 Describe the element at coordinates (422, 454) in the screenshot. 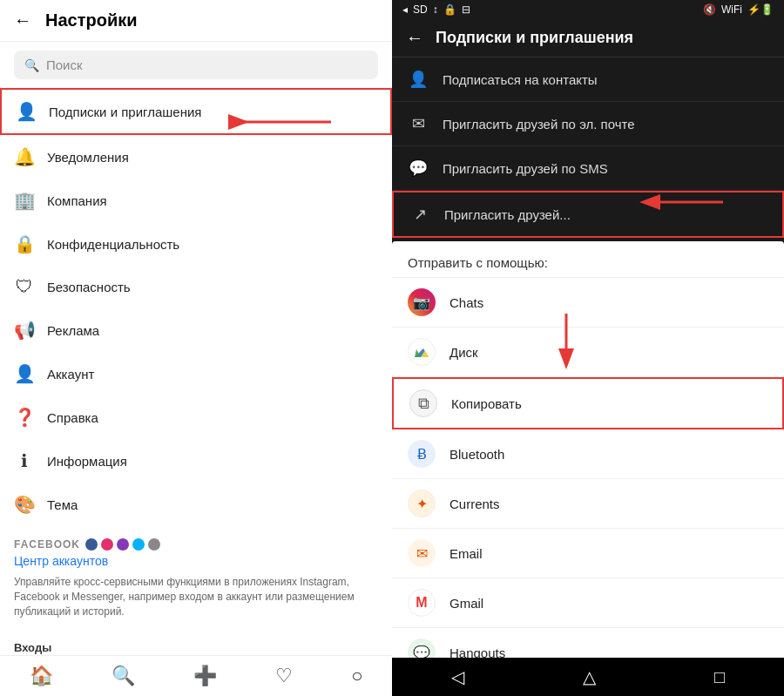

I see `bluetooth-icon: Ƀ` at that location.